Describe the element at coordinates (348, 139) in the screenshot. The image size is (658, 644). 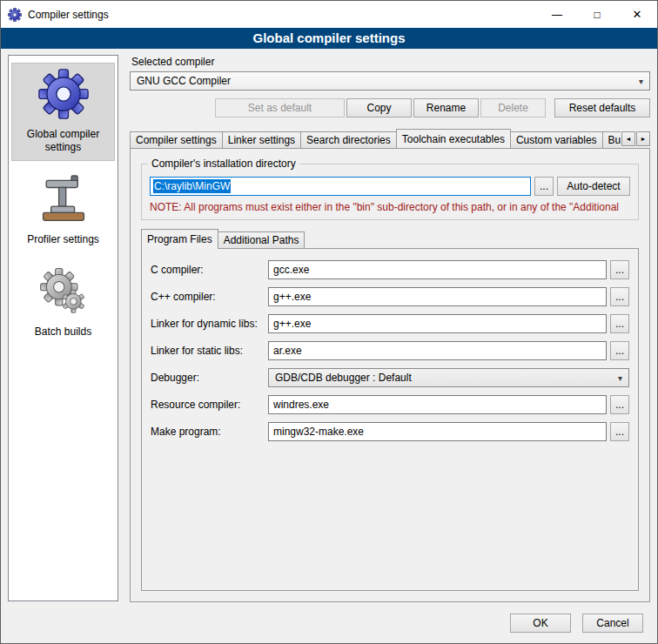
I see `tab-search-directories: Search directories` at that location.